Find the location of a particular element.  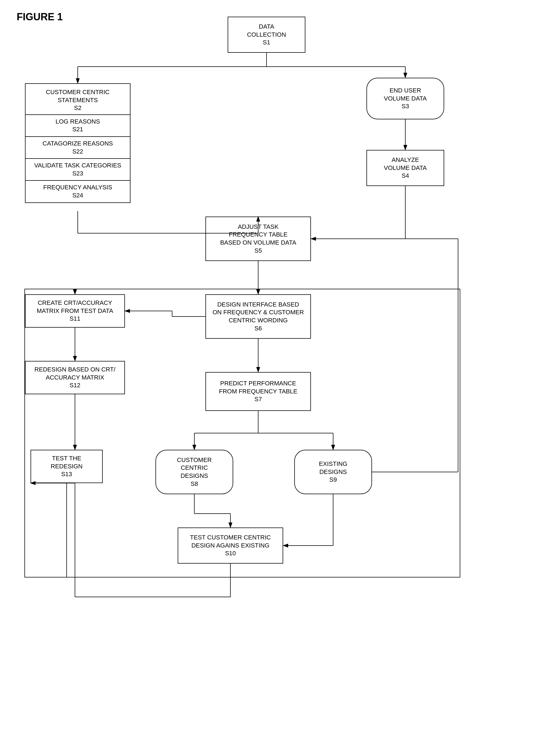

node-s24: FREQUENCY ANALYSISS24 is located at coordinates (78, 191).